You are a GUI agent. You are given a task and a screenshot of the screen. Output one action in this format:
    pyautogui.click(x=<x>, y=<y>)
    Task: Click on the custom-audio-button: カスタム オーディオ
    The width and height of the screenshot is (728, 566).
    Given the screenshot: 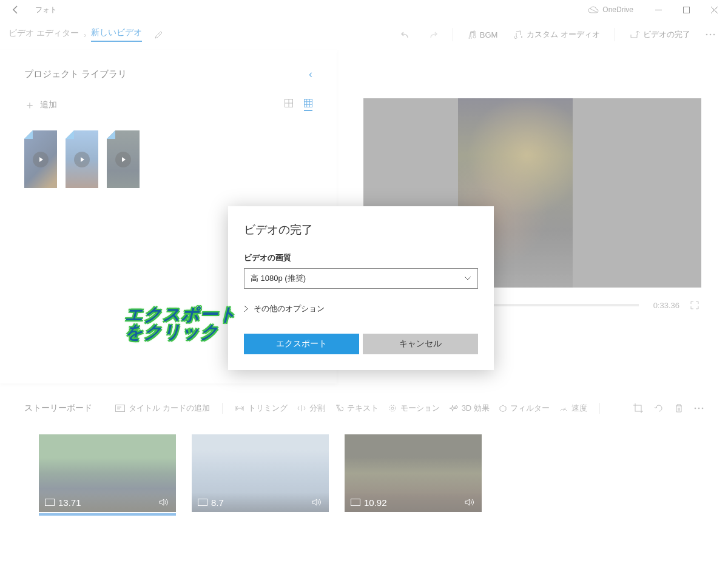 What is the action you would take?
    pyautogui.click(x=557, y=35)
    